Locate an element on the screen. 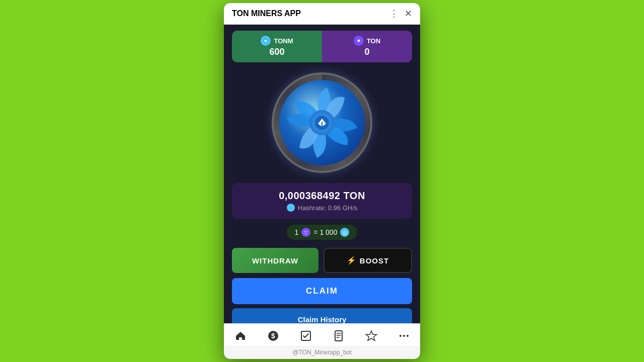 This screenshot has height=362, width=644. exchange-rate: 1 ▽ = 1 000 ◎ is located at coordinates (322, 232).